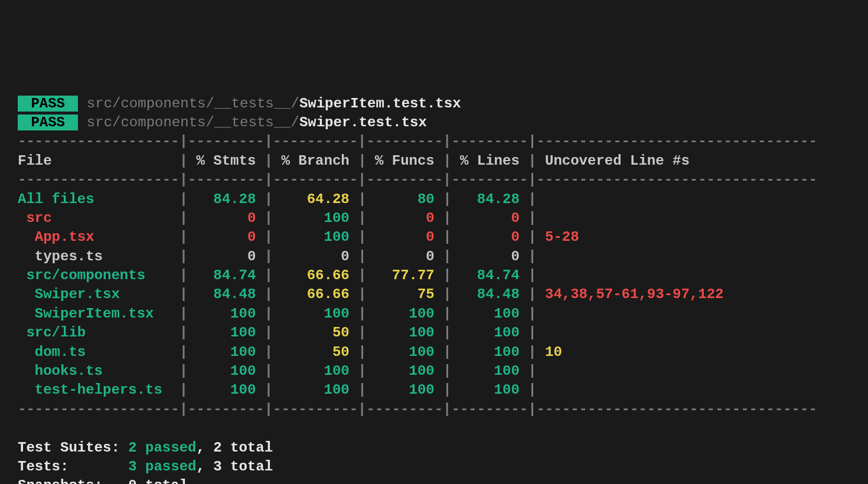  I want to click on row-lines: 84.74, so click(490, 275).